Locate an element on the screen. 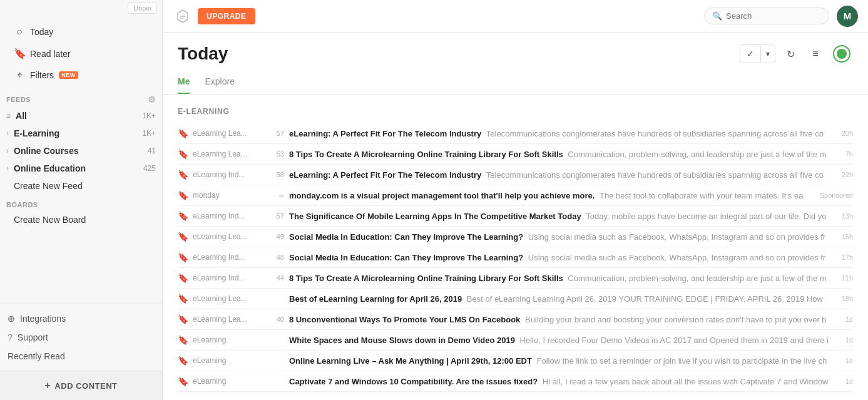 The image size is (868, 400). article-time: 13h is located at coordinates (844, 216).